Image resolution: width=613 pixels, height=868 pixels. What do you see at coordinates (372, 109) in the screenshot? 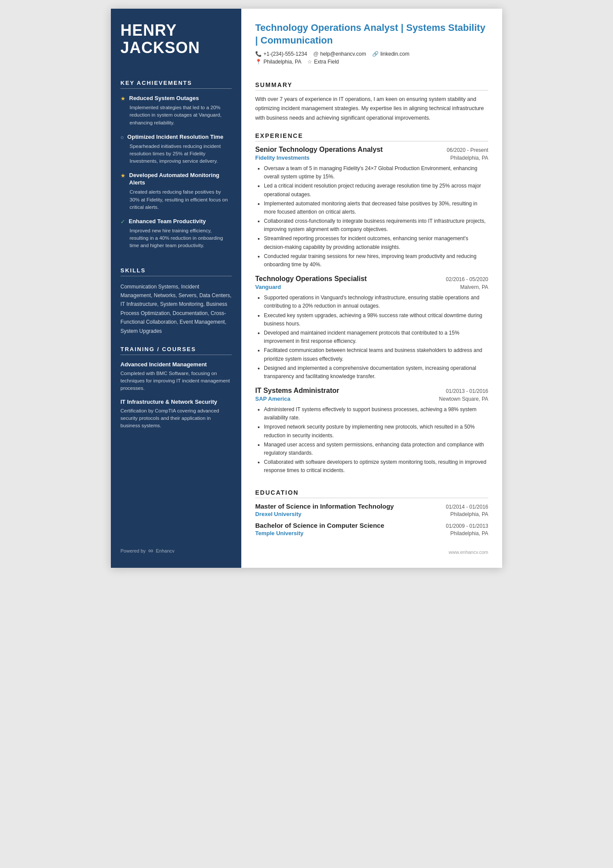
I see `summary-text: With over 7 years of experience in IT op…` at bounding box center [372, 109].